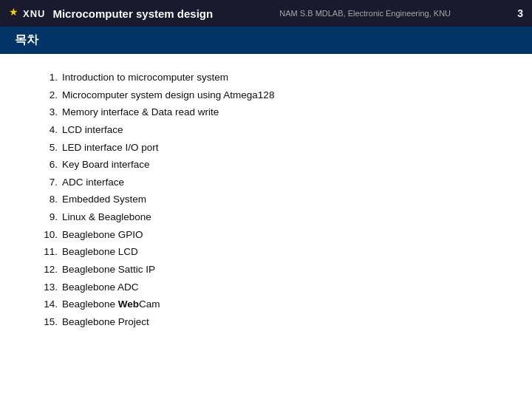 The image size is (532, 399). I want to click on toc-item-num: 2., so click(47, 95).